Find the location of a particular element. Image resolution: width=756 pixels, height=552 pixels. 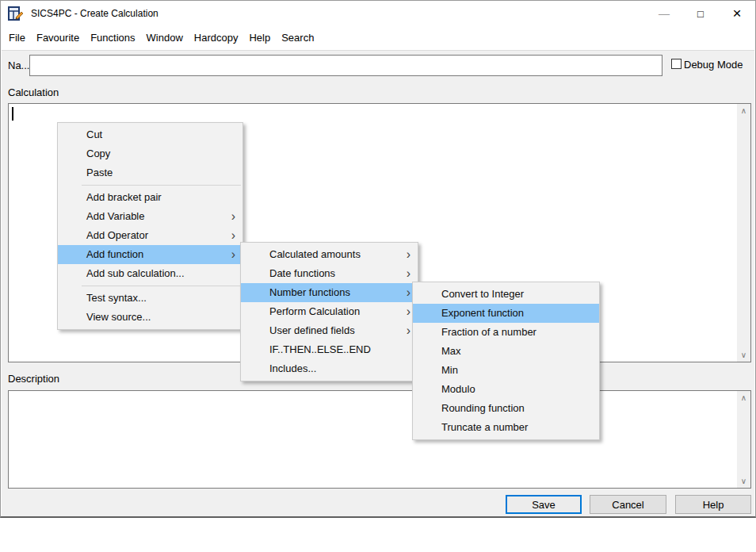

menu-item-label: View source... is located at coordinates (119, 317).